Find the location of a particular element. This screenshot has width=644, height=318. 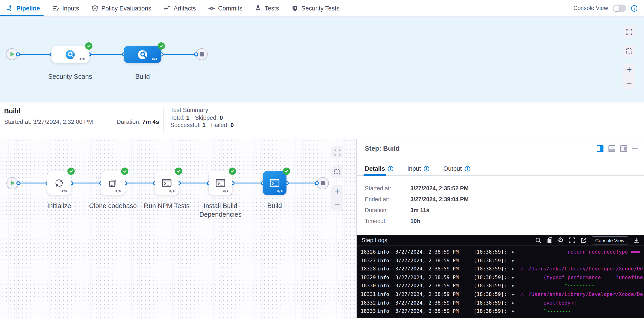

log-settings-icon: ⚙ is located at coordinates (561, 240).